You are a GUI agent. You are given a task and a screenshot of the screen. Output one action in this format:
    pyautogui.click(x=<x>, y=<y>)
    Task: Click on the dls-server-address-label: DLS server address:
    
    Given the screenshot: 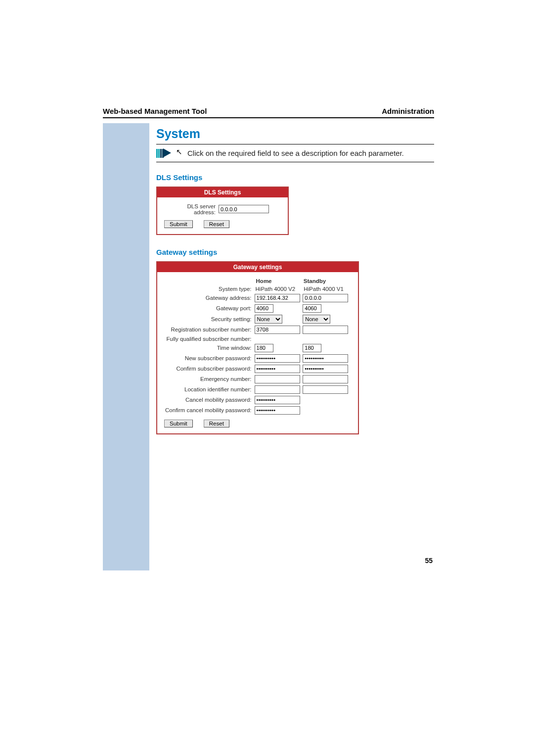 What is the action you would take?
    pyautogui.click(x=191, y=209)
    